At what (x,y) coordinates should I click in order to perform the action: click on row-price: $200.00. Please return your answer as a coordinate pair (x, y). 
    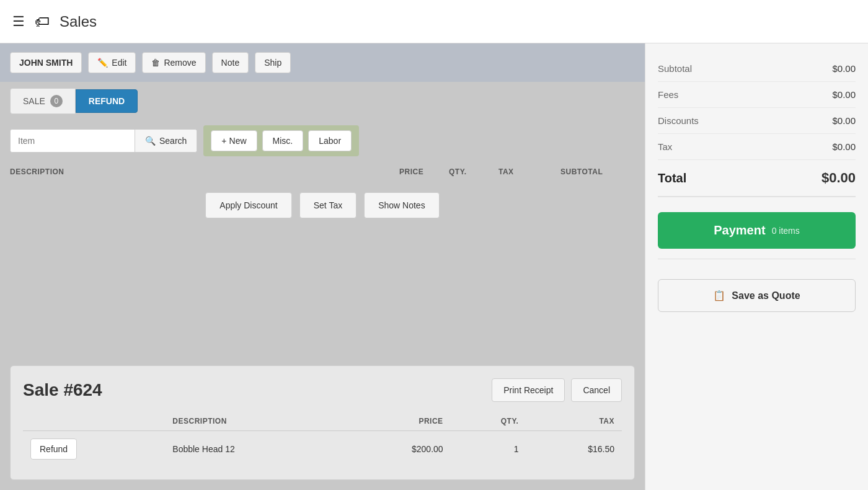
    Looking at the image, I should click on (397, 449).